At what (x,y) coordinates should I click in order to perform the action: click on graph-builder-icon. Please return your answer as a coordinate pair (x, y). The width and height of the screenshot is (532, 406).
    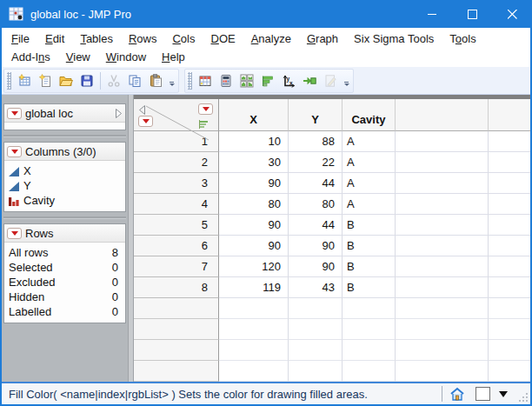
    Looking at the image, I should click on (268, 81).